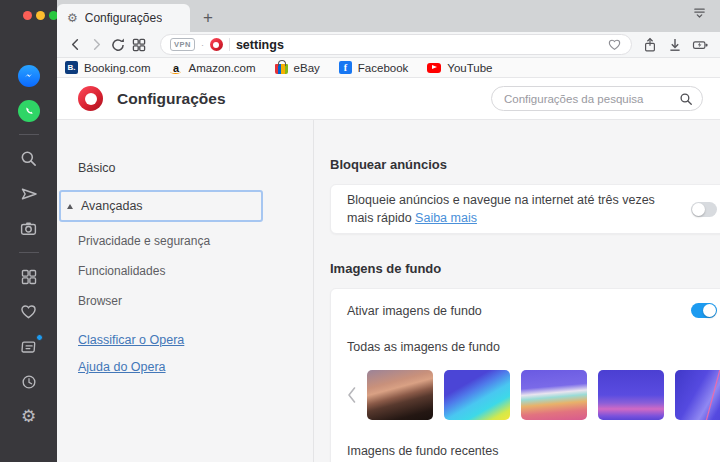 The height and width of the screenshot is (462, 720). What do you see at coordinates (29, 76) in the screenshot?
I see `messenger-icon` at bounding box center [29, 76].